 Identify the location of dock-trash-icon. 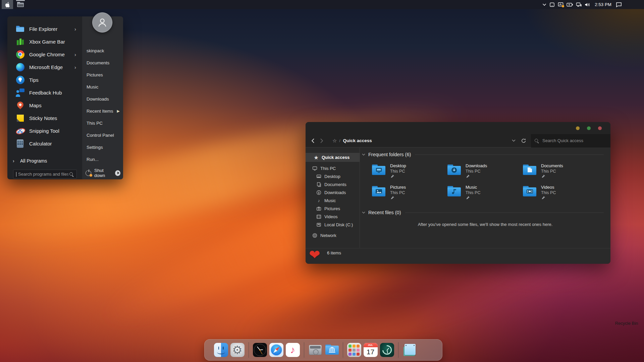
(426, 350).